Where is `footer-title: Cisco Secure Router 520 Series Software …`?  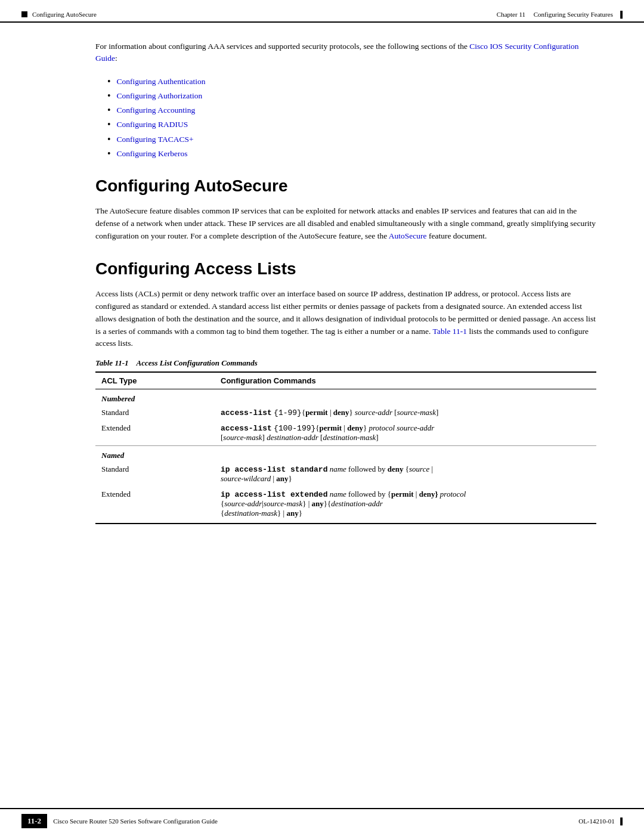
footer-title: Cisco Secure Router 520 Series Software … is located at coordinates (135, 821).